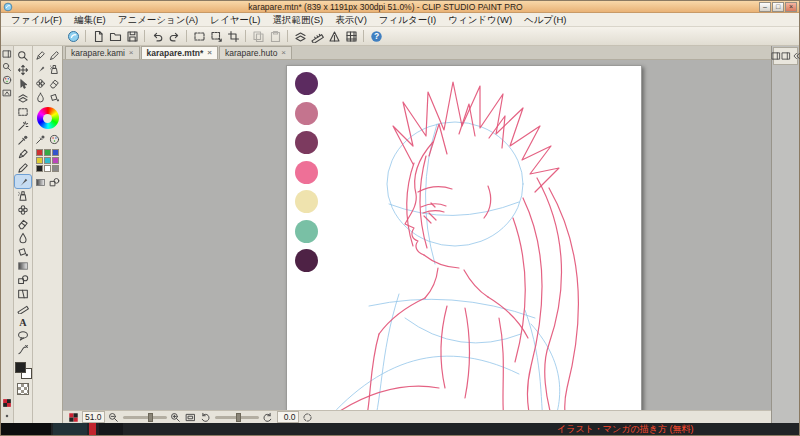 The width and height of the screenshot is (800, 436). I want to click on ruler-tool, so click(23, 308).